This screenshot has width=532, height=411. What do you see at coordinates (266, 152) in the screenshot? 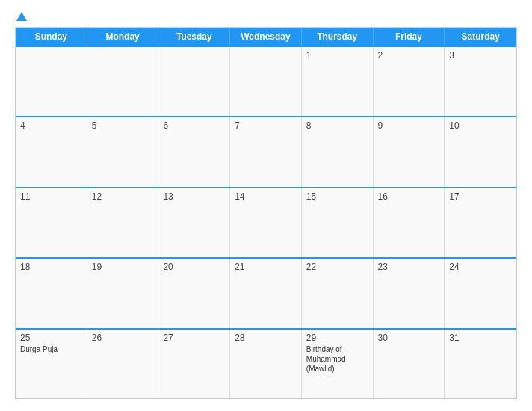
I see `cal-cell: 7` at bounding box center [266, 152].